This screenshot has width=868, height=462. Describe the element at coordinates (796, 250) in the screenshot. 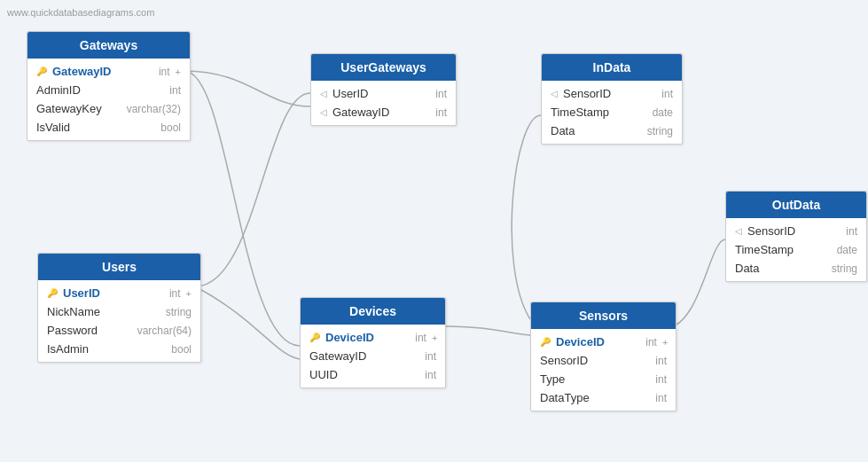

I see `outdata-body: ◁ SensorID int TimeStamp date Data strin…` at that location.